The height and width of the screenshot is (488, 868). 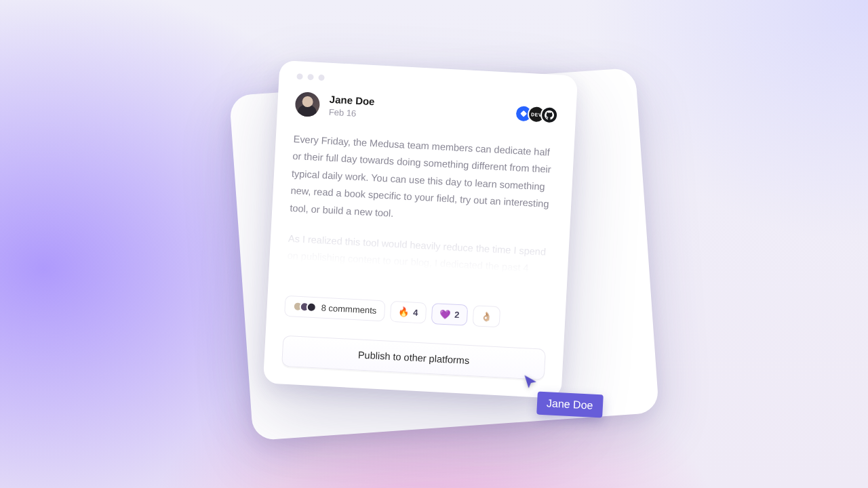 I want to click on comments-label: 8 commments, so click(x=349, y=309).